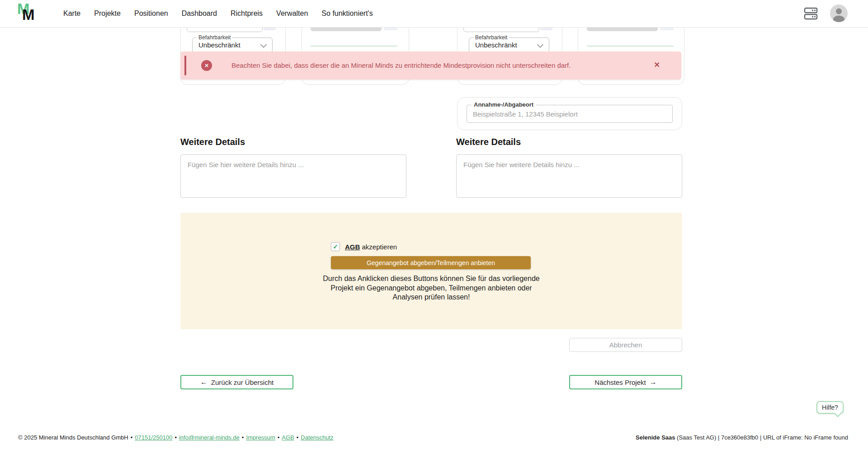 The width and height of the screenshot is (868, 449). I want to click on nav-item-verwalten: Verwalten, so click(292, 14).